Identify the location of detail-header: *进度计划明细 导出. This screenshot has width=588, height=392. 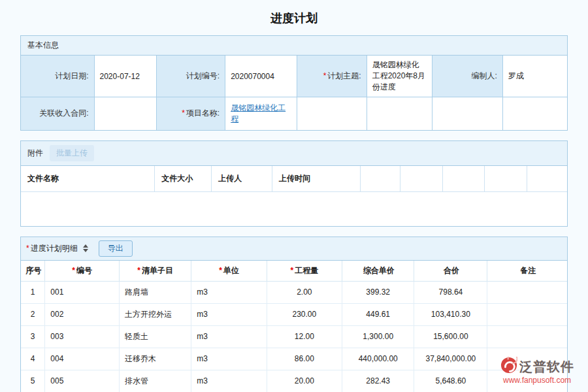
(294, 249).